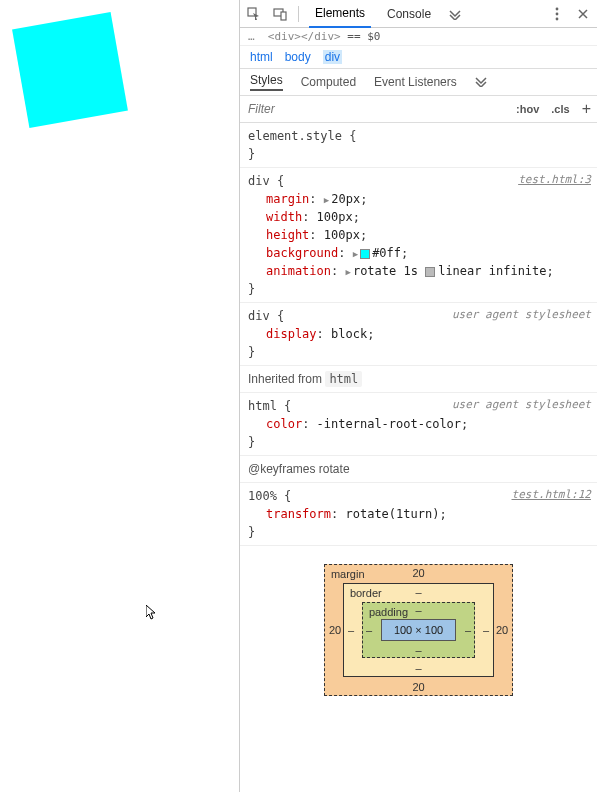  I want to click on source-link: test.html:3, so click(554, 180).